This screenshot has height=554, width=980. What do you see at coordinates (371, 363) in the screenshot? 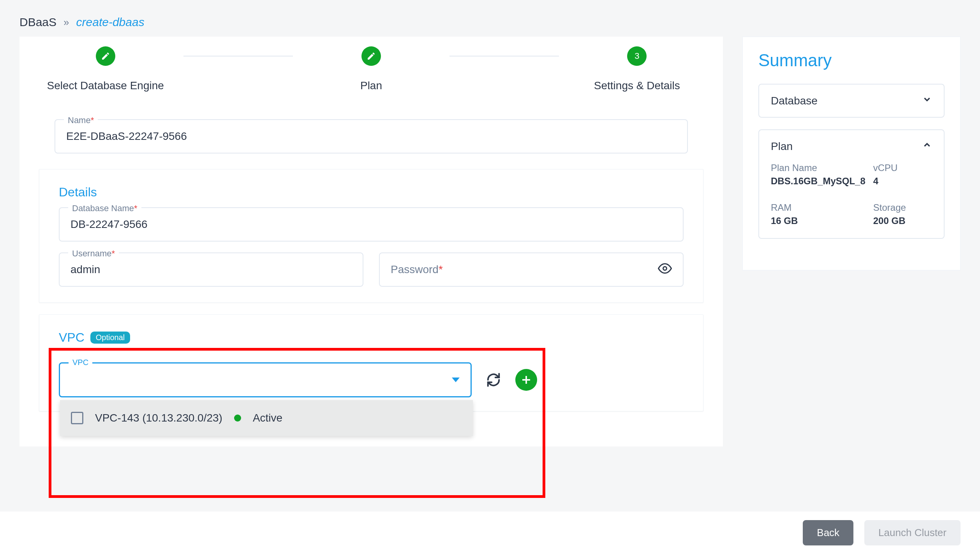
I see `vpc-card: VPC Optional VPC VPC-143 (10.13.230` at bounding box center [371, 363].